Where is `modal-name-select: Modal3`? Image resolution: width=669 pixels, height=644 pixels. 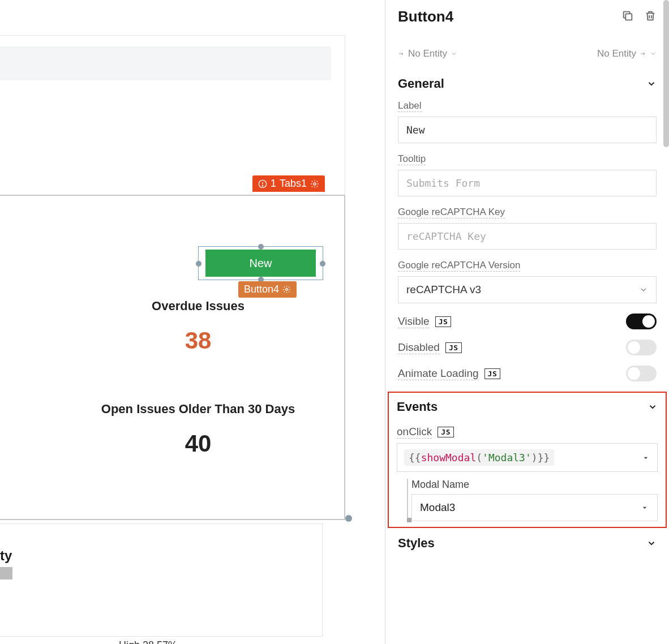 modal-name-select: Modal3 is located at coordinates (534, 508).